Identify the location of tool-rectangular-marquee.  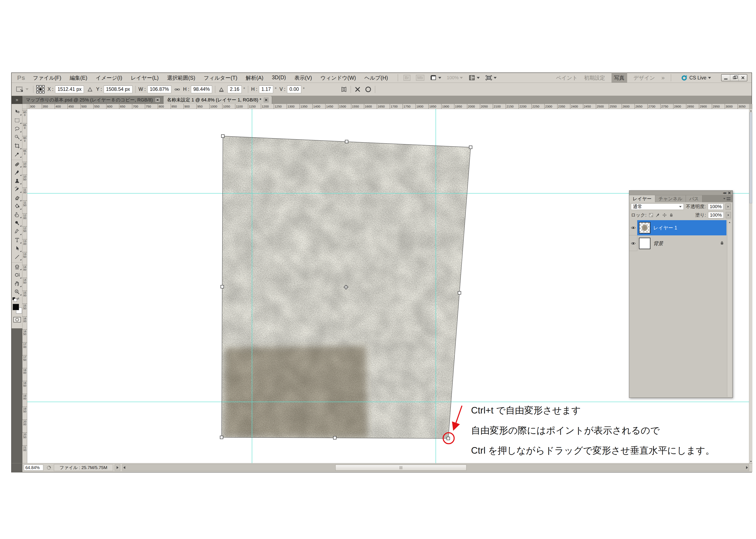
(17, 120).